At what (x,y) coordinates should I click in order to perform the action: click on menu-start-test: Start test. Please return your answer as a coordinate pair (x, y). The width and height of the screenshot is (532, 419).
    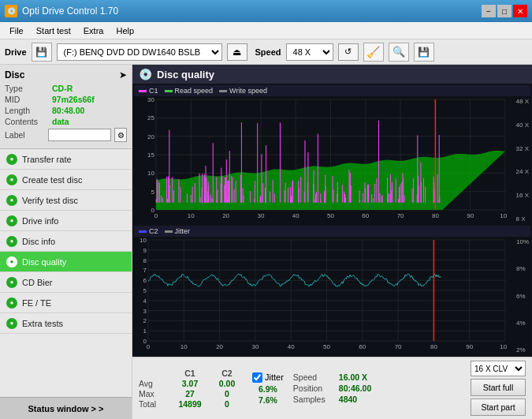
    Looking at the image, I should click on (54, 31).